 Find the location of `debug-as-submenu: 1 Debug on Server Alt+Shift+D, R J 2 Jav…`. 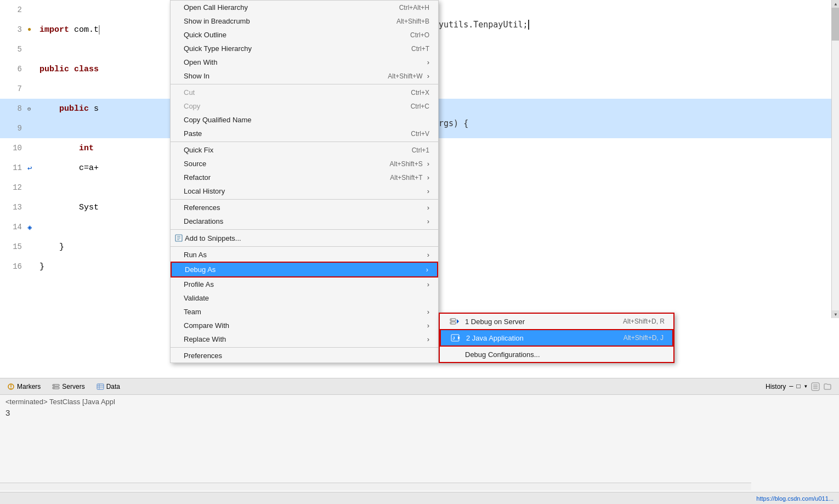

debug-as-submenu: 1 Debug on Server Alt+Shift+D, R J 2 Jav… is located at coordinates (557, 338).